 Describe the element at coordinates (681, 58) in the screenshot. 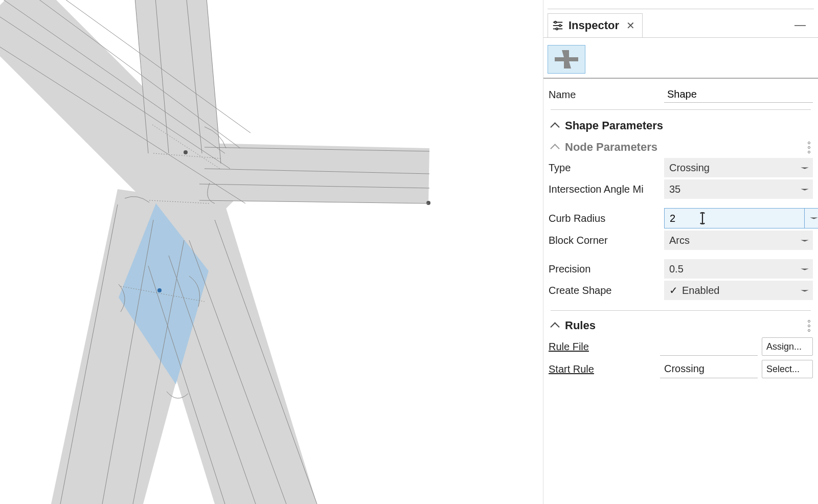

I see `thumbnail-row` at that location.